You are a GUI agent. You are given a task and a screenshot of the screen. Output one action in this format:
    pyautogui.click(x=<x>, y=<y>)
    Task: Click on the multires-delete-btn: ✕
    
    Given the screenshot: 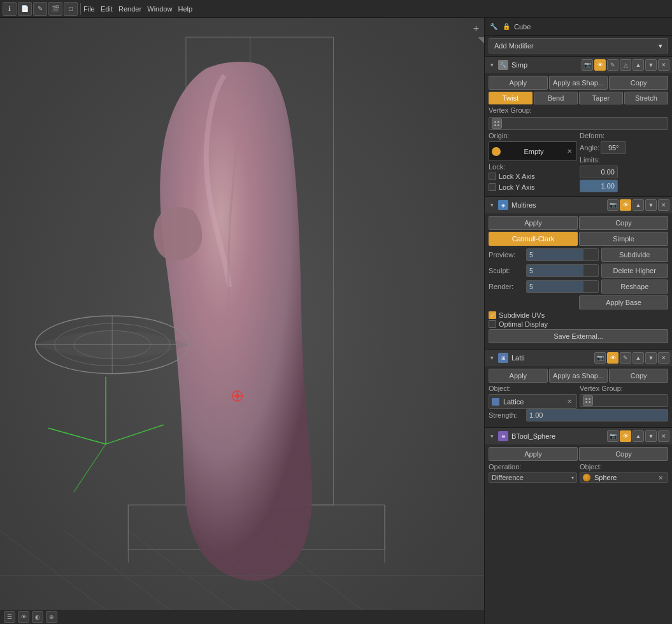 What is the action you would take?
    pyautogui.click(x=664, y=205)
    